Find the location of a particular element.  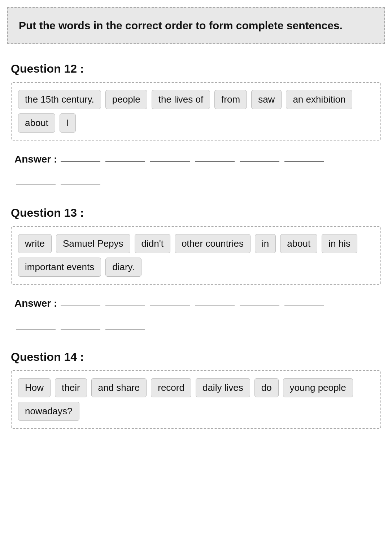

word-chip: didn't is located at coordinates (152, 243).